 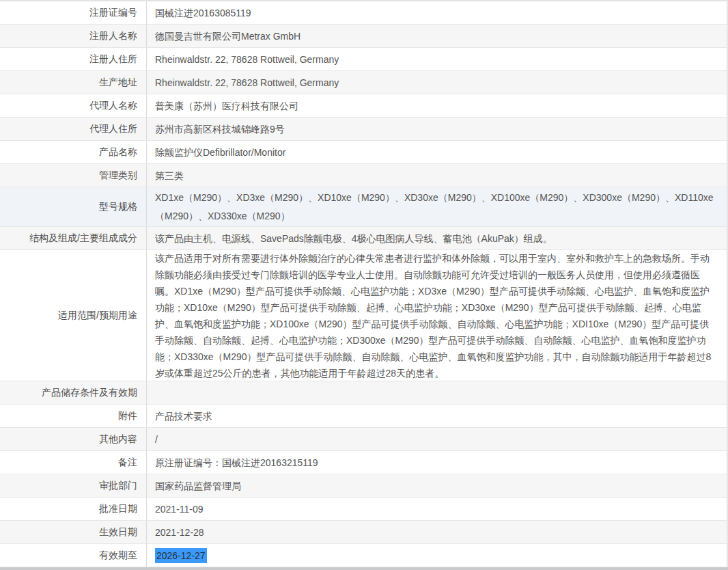 What do you see at coordinates (113, 36) in the screenshot?
I see `field-label-text: 注册人名称` at bounding box center [113, 36].